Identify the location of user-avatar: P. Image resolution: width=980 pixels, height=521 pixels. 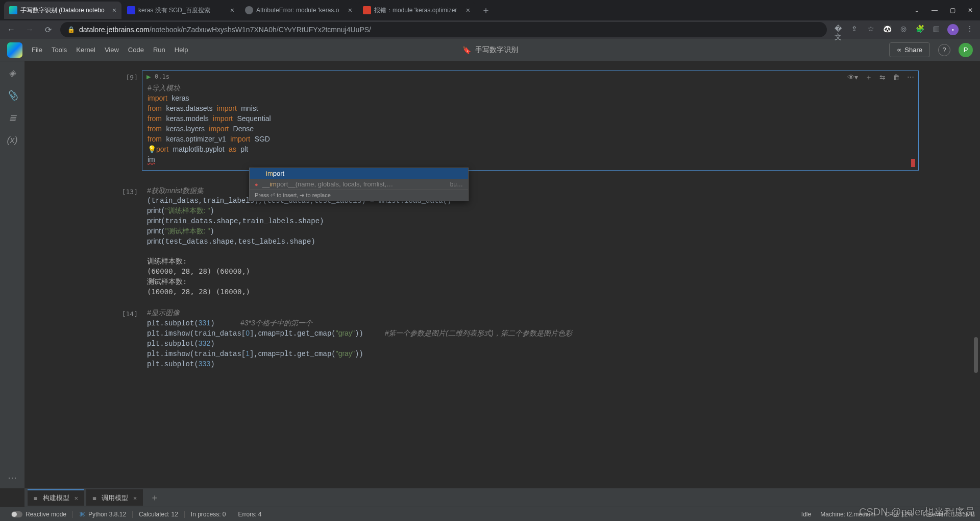
(966, 50).